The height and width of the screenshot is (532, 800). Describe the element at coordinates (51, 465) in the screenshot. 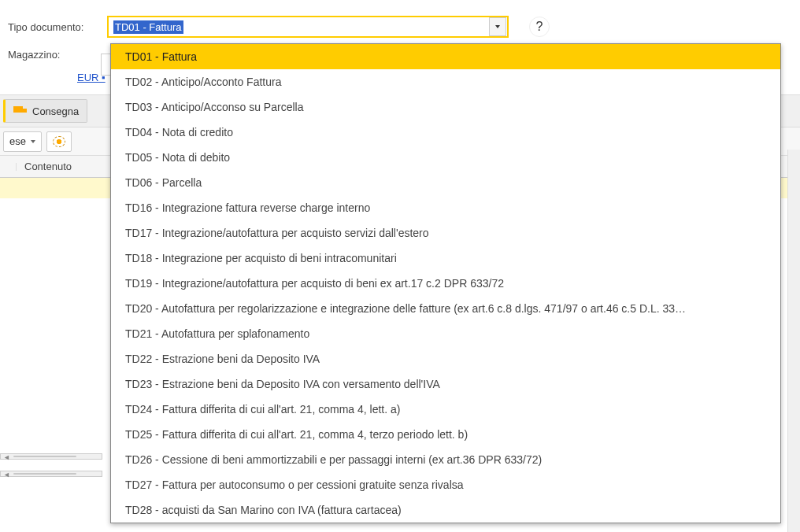

I see `bottom-scrollbars` at that location.